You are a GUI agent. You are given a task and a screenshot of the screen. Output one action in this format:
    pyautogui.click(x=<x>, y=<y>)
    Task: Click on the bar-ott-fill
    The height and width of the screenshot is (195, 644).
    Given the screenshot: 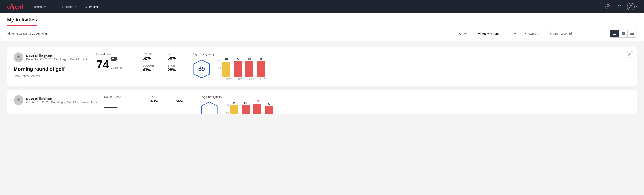 What is the action you would take?
    pyautogui.click(x=226, y=69)
    